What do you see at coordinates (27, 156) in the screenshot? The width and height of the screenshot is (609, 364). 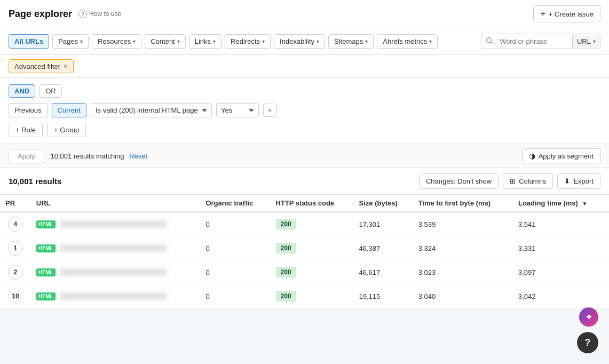 I see `apply-button: Apply` at bounding box center [27, 156].